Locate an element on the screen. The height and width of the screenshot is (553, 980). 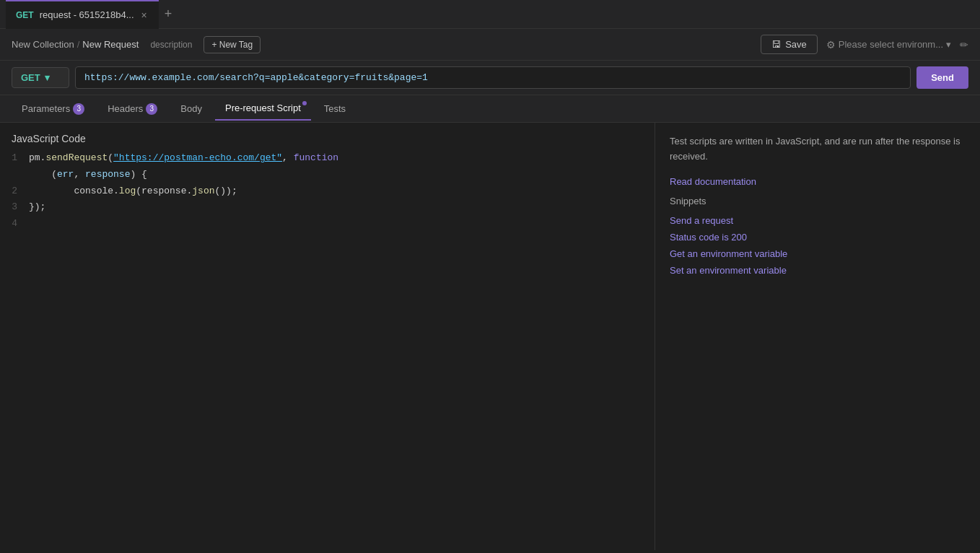
line-number-2: 2 is located at coordinates (14, 192).